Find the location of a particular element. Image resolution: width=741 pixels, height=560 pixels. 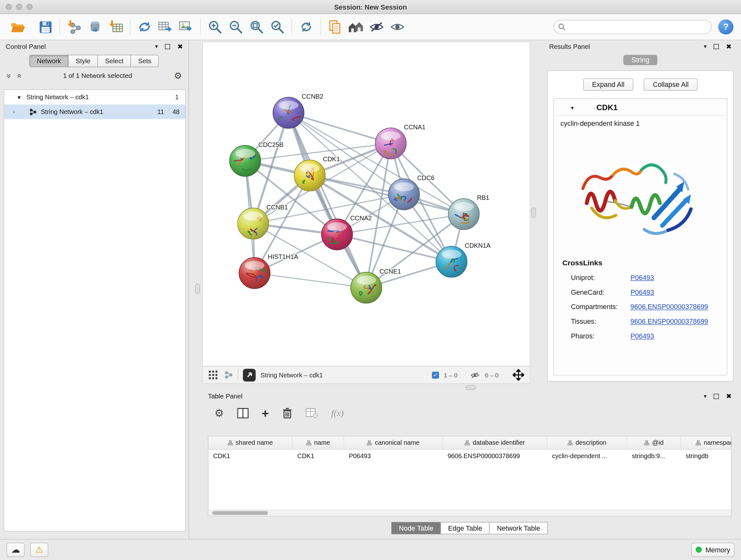

column-header-namespace: namespace is located at coordinates (706, 443).